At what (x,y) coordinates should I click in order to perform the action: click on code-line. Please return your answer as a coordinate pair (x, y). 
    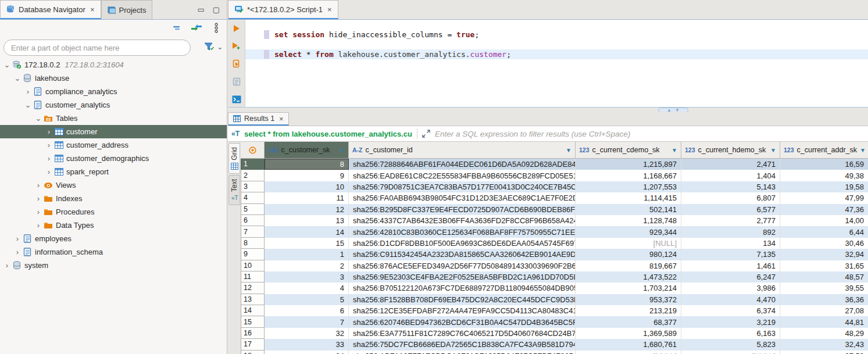
    Looking at the image, I should click on (557, 44).